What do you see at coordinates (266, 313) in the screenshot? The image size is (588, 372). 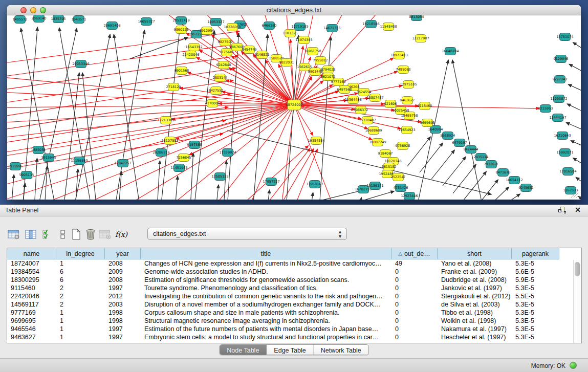 I see `table-cell: Corpus callosum shape and size in male p…` at bounding box center [266, 313].